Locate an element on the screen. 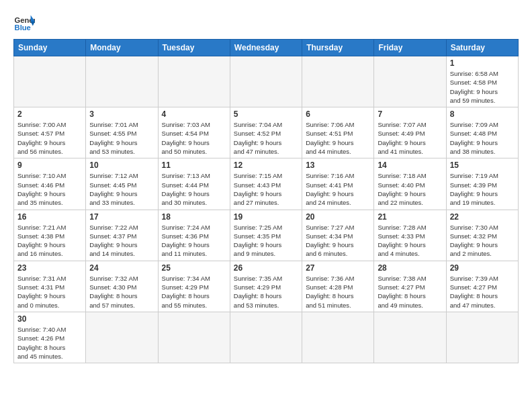 Image resolution: width=532 pixels, height=411 pixels. day-info: Sunrise: 7:34 AM Sunset: 4:29 PM Dayligh… is located at coordinates (194, 291).